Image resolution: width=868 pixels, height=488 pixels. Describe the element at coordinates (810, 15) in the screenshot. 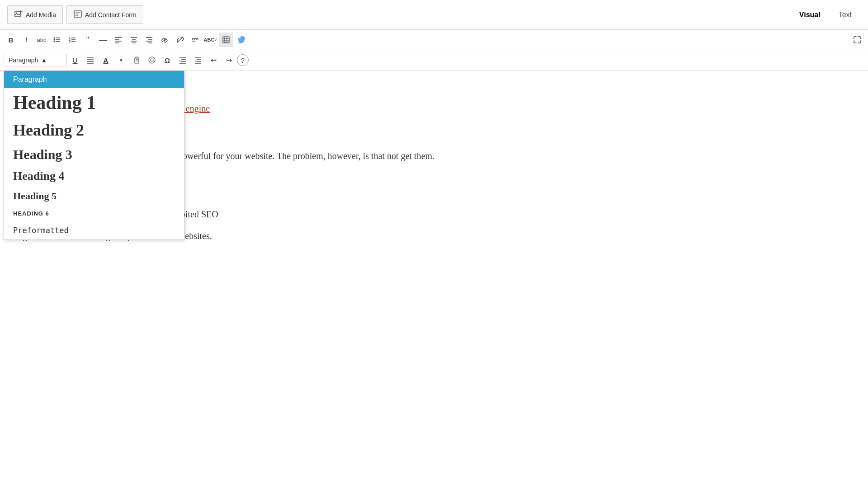

I see `visual-view-button: Visual` at that location.